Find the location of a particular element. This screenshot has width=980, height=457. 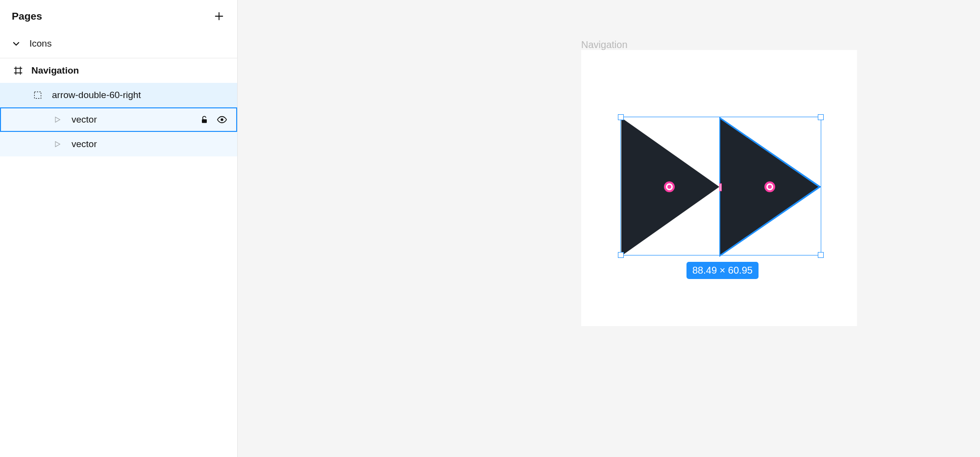

layer-vector-2: vector is located at coordinates (119, 144).